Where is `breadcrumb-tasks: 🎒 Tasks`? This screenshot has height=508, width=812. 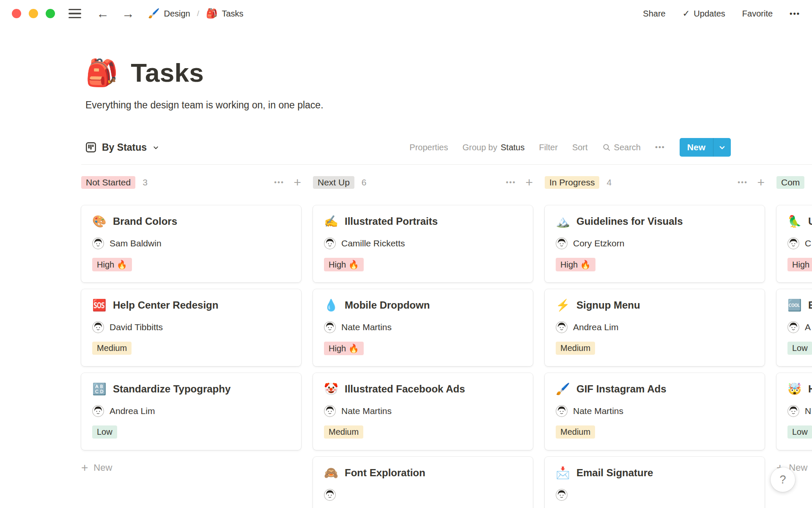
breadcrumb-tasks: 🎒 Tasks is located at coordinates (225, 14).